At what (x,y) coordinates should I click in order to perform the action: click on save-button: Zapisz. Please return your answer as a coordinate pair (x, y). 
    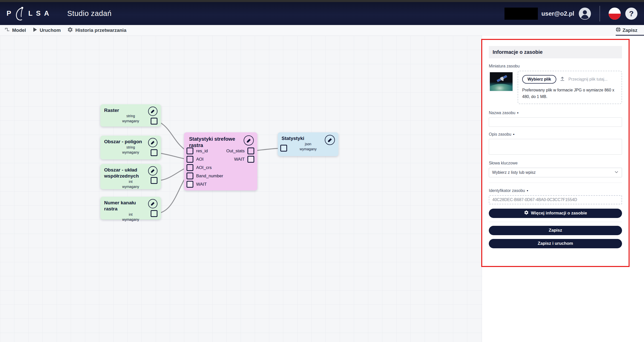
    Looking at the image, I should click on (556, 230).